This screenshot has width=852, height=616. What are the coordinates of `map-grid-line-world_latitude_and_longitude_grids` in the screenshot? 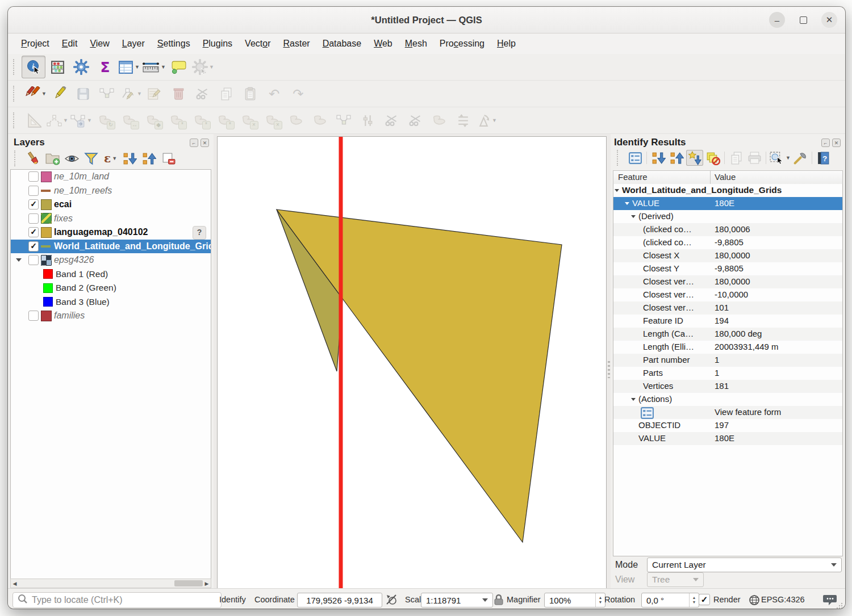 It's located at (341, 363).